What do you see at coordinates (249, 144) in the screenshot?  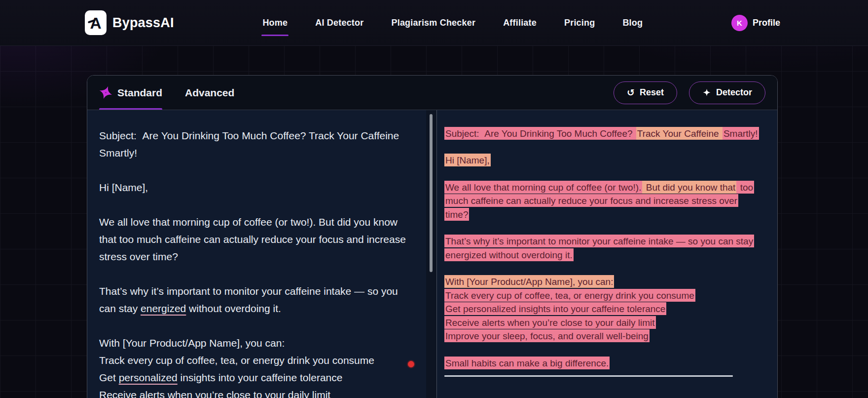 I see `text-segment: Subject: Are You Drinking Too Much Coffe…` at bounding box center [249, 144].